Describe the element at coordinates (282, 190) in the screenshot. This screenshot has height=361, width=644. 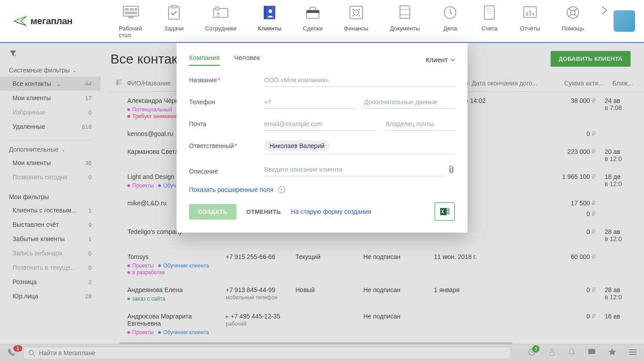
I see `info-icon: !` at that location.